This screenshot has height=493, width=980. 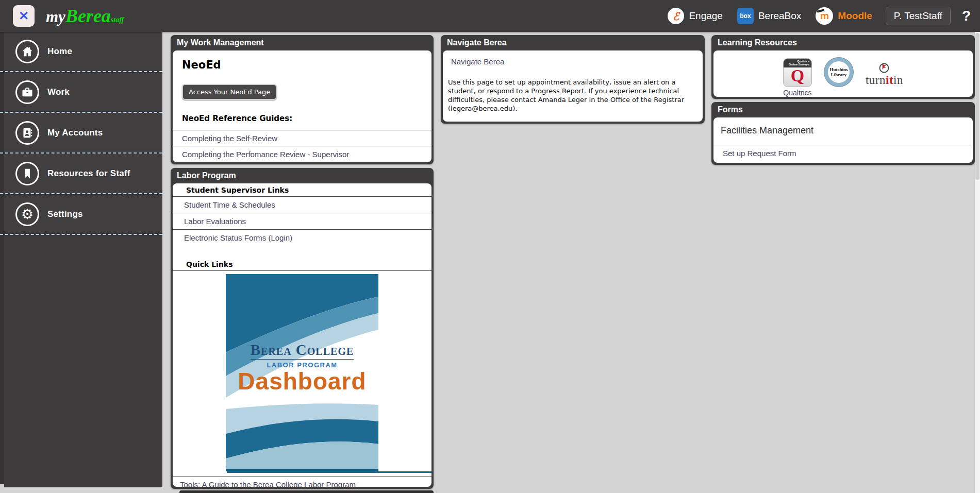 I want to click on sidebar-item-label: My Accounts, so click(x=75, y=133).